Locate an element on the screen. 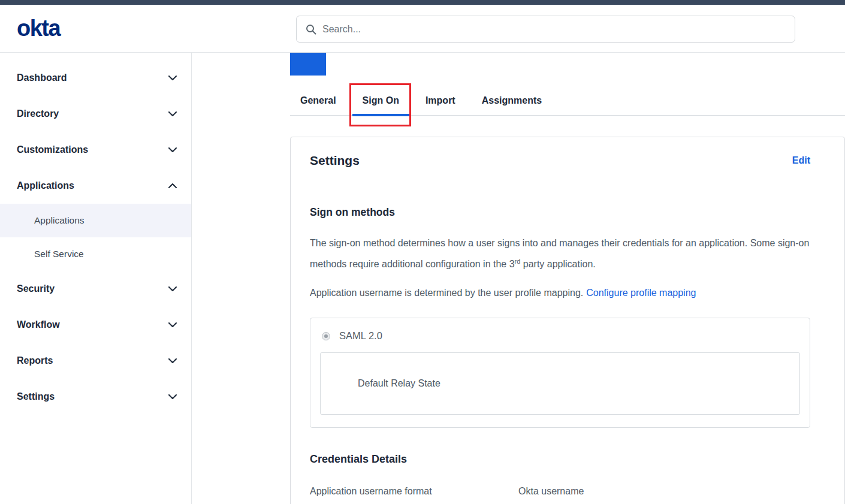 Image resolution: width=845 pixels, height=504 pixels. sidebar-subitem-label: Applications is located at coordinates (59, 221).